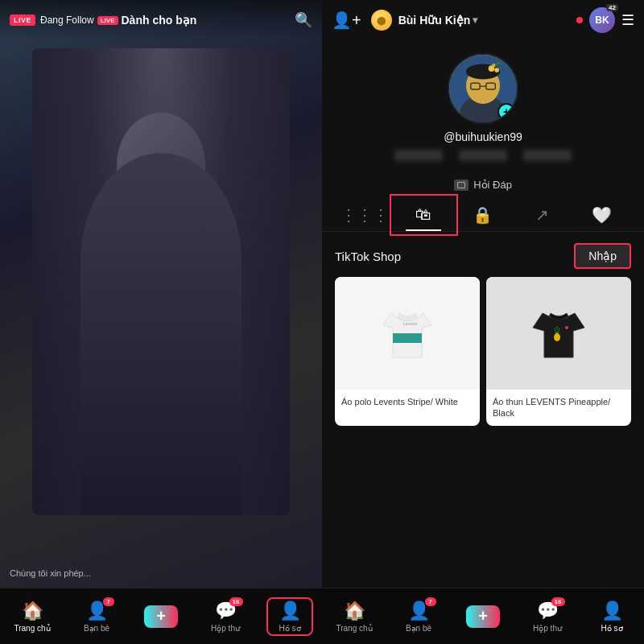 The width and height of the screenshot is (644, 644). What do you see at coordinates (435, 20) in the screenshot?
I see `username-text: Bùi Hữu Kiện` at bounding box center [435, 20].